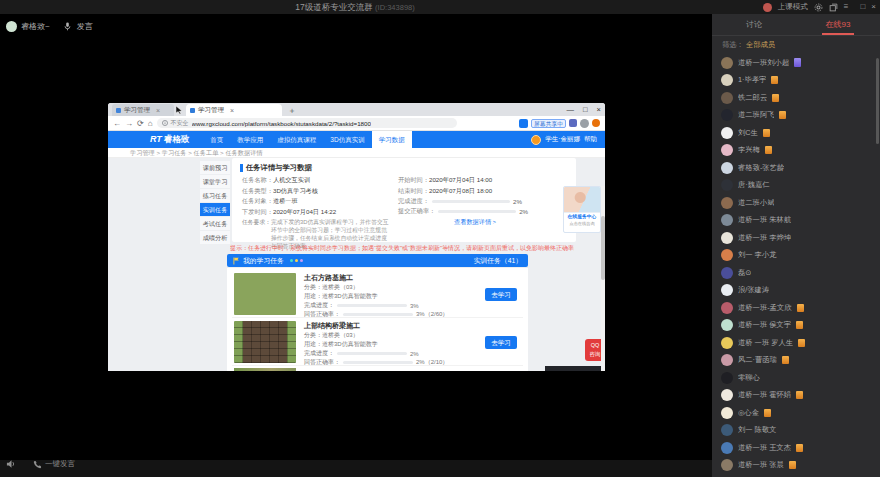  Describe the element at coordinates (347, 140) in the screenshot. I see `site-nav-item: 3D仿真实训` at that location.